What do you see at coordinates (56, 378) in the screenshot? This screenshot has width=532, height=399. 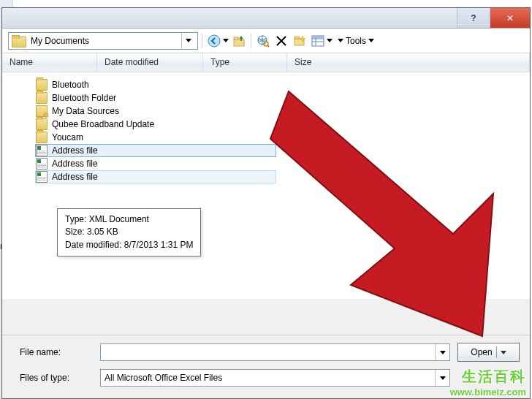 I see `filetype-label: Files of type:` at bounding box center [56, 378].